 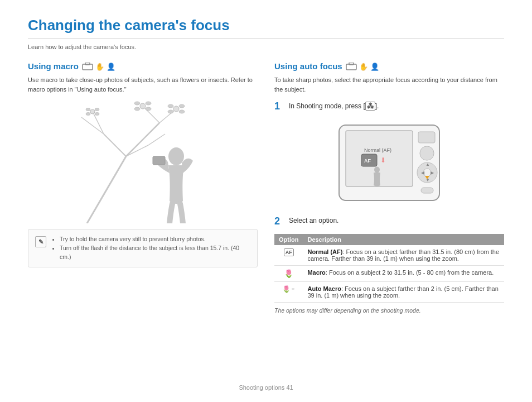 I want to click on autofocus-section-title: Using auto focus ✋ 👤, so click(x=389, y=66).